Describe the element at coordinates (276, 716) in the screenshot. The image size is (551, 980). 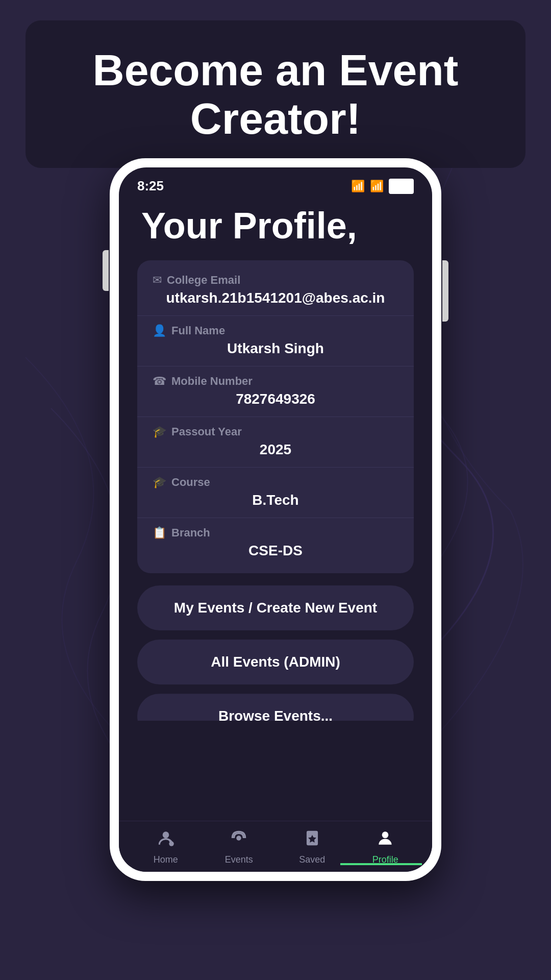
I see `browse-events-button: Browse Events...` at that location.